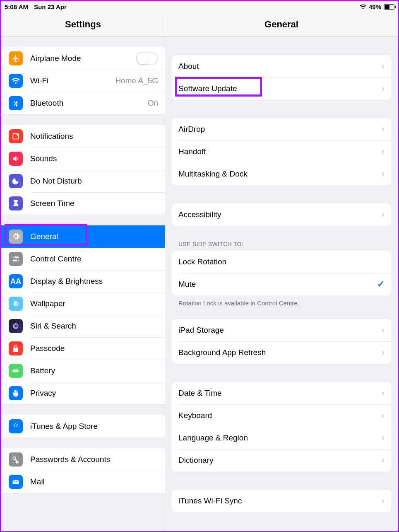  I want to click on sidebar-item-bluetooth: Bluetooth On, so click(83, 103).